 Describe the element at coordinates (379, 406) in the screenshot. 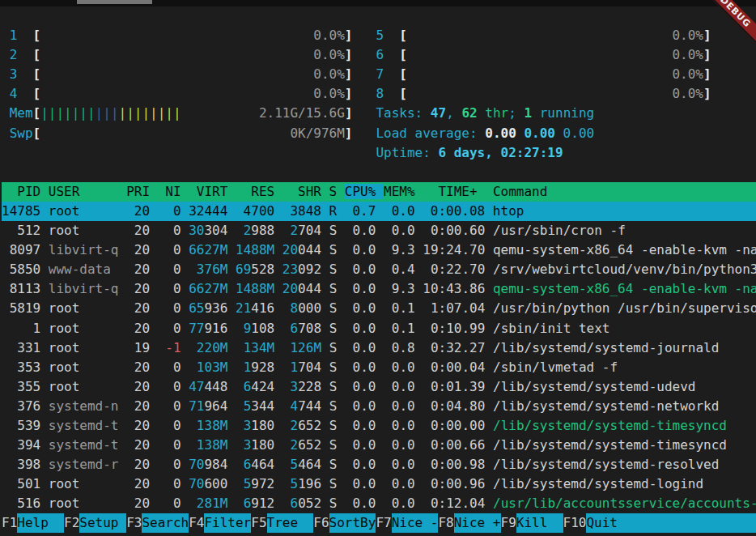

I see `process-row-376: 376 systemd-n 20 0 71964 5344 4744 S 0.0…` at that location.